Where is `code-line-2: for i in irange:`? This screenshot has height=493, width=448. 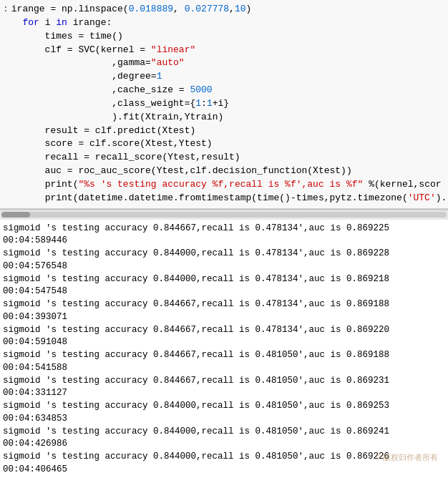 code-line-2: for i in irange: is located at coordinates (224, 23).